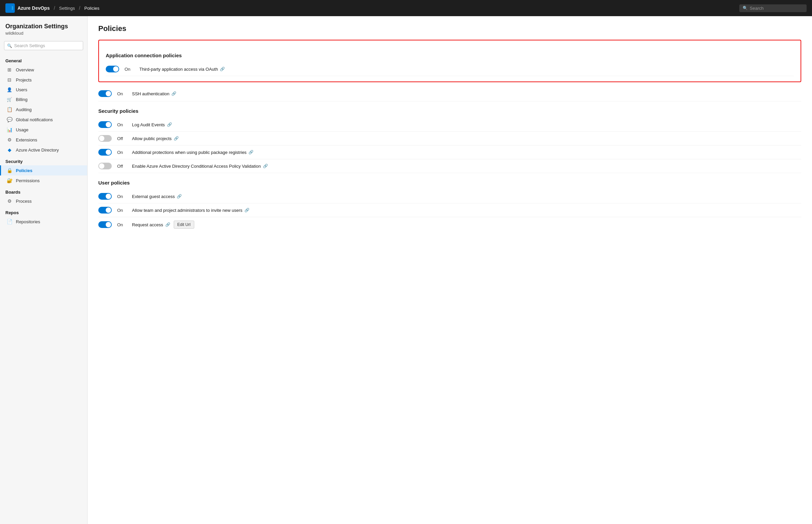 The width and height of the screenshot is (812, 524). What do you see at coordinates (10, 150) in the screenshot?
I see `aad-icon: ◆` at bounding box center [10, 150].